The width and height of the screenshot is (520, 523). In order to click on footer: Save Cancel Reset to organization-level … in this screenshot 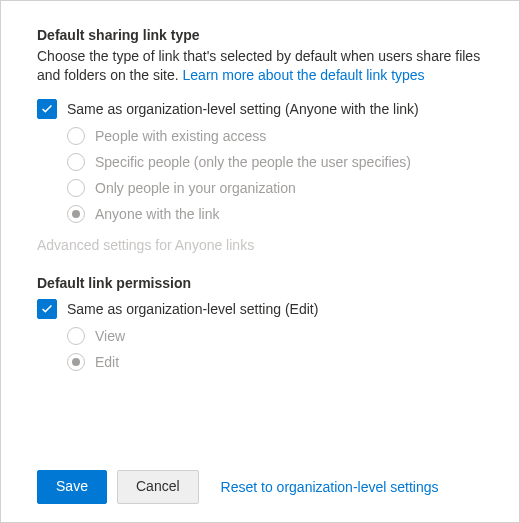, I will do `click(268, 487)`.